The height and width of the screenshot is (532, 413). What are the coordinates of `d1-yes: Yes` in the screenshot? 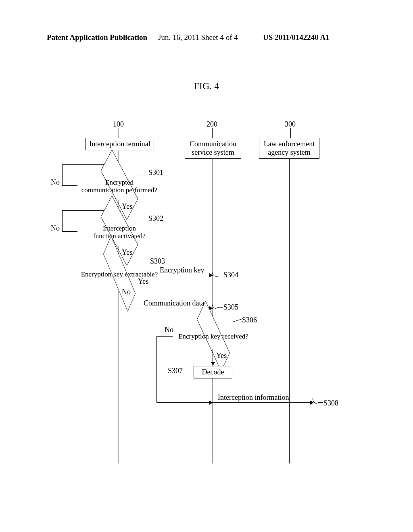 It's located at (127, 206).